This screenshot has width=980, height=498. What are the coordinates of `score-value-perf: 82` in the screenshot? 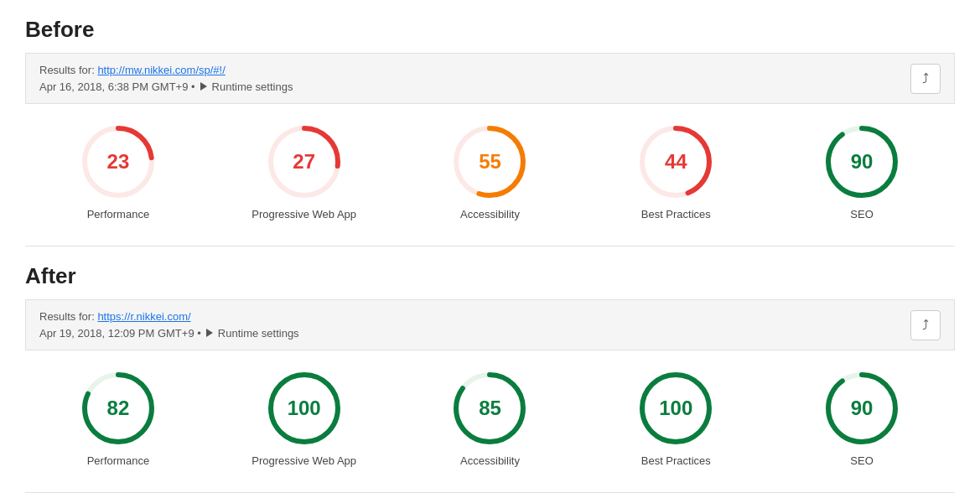 It's located at (119, 408).